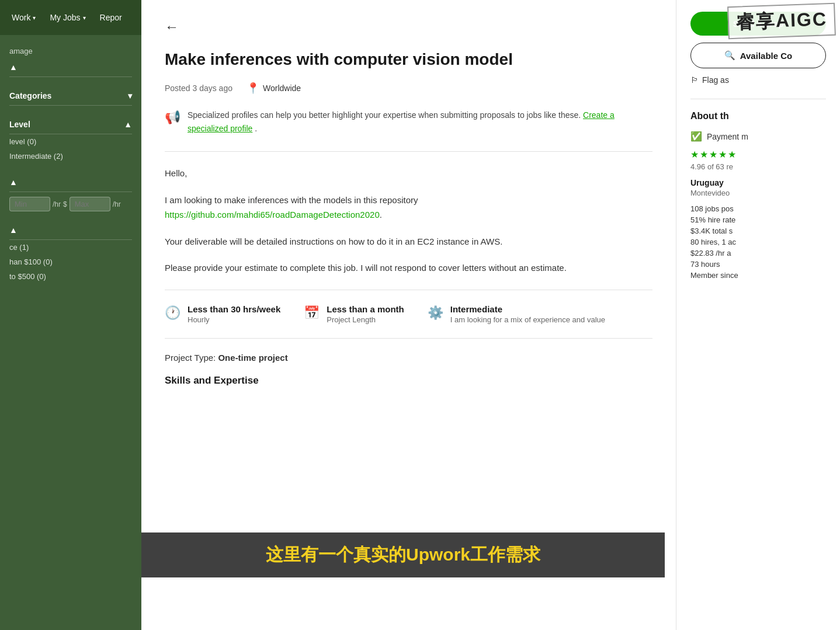  What do you see at coordinates (252, 357) in the screenshot?
I see `project-type-value: One-time project` at bounding box center [252, 357].